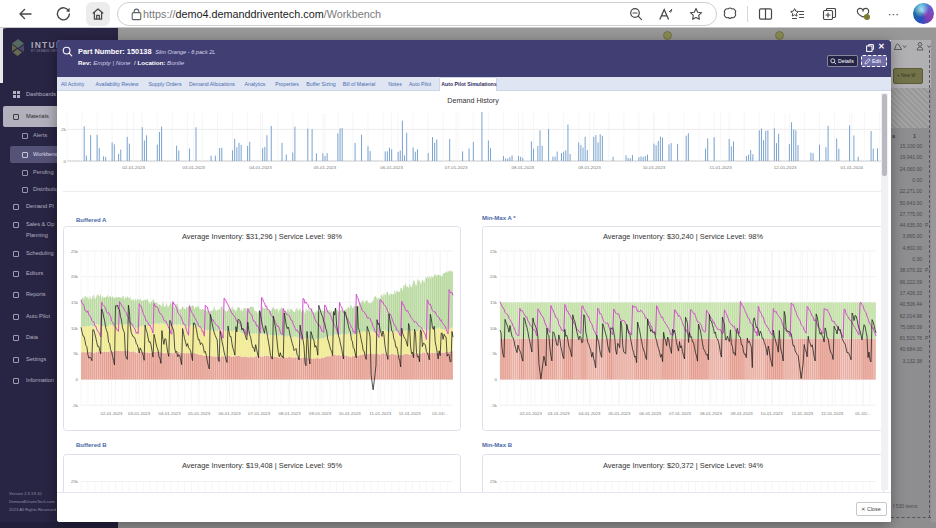  What do you see at coordinates (262, 236) in the screenshot?
I see `svg-text:Average Inventory: $31,296 | S: Average Inventory: $31,296 | Service Lev…` at bounding box center [262, 236].